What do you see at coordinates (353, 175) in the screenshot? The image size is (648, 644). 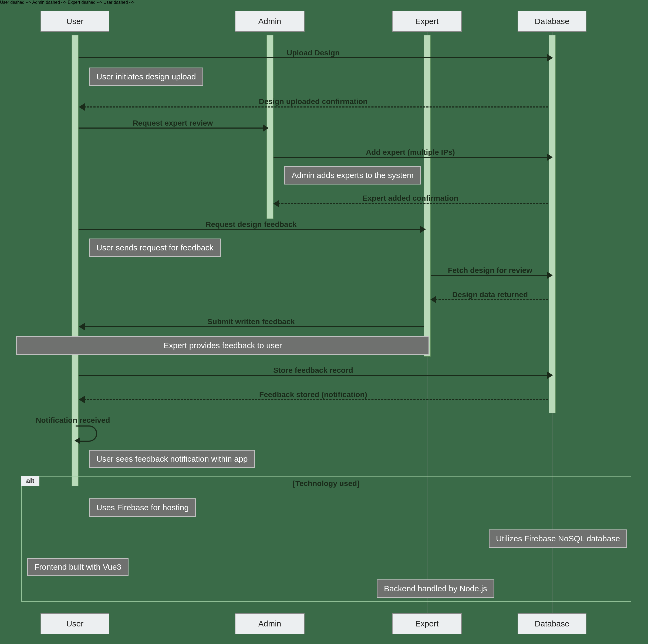 I see `note-box: Admin adds experts to the system` at bounding box center [353, 175].